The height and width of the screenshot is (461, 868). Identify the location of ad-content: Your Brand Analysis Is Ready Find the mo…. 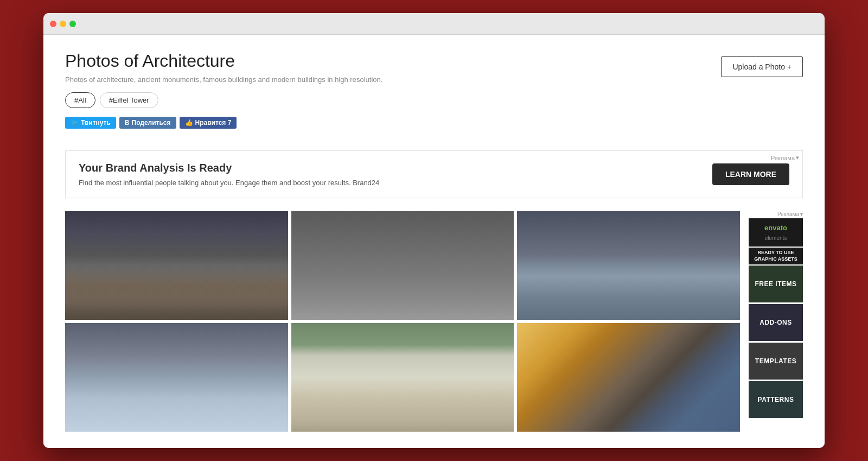
(389, 174).